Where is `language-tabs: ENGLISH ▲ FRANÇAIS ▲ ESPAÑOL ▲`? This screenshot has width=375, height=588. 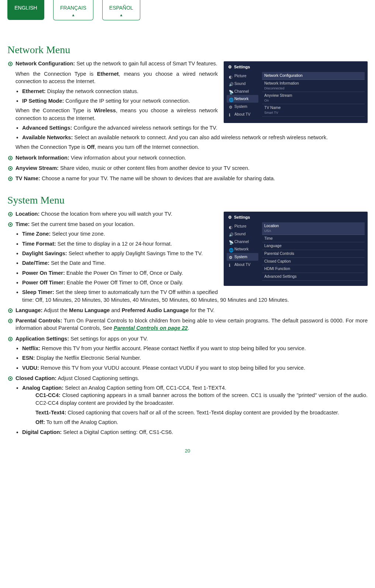 language-tabs: ENGLISH ▲ FRANÇAIS ▲ ESPAÑOL ▲ is located at coordinates (188, 10).